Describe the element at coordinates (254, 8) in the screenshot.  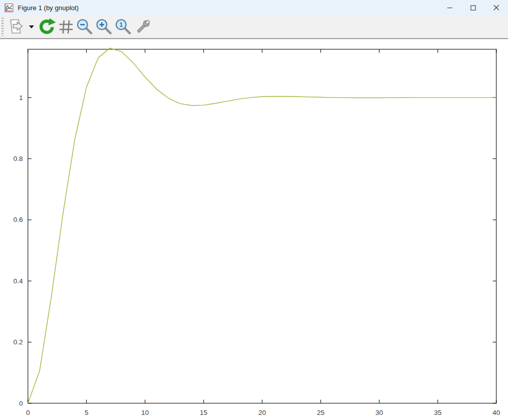
I see `title-bar: Figure 1 (by gnuplot)` at that location.